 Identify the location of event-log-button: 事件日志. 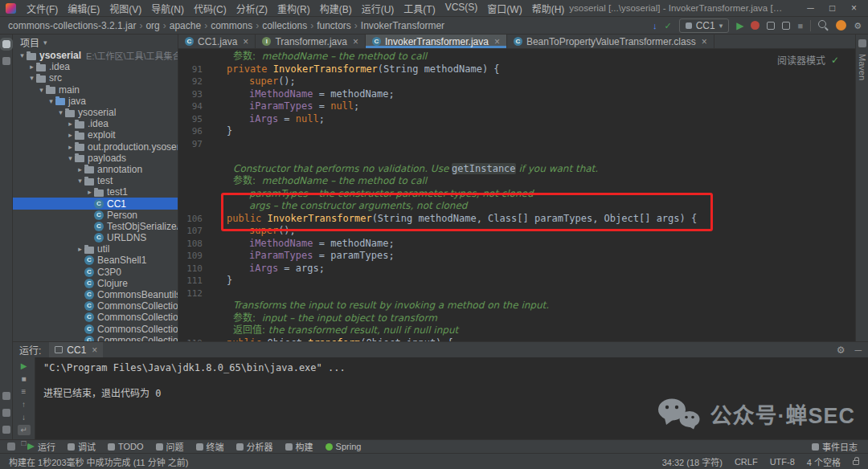
(836, 447).